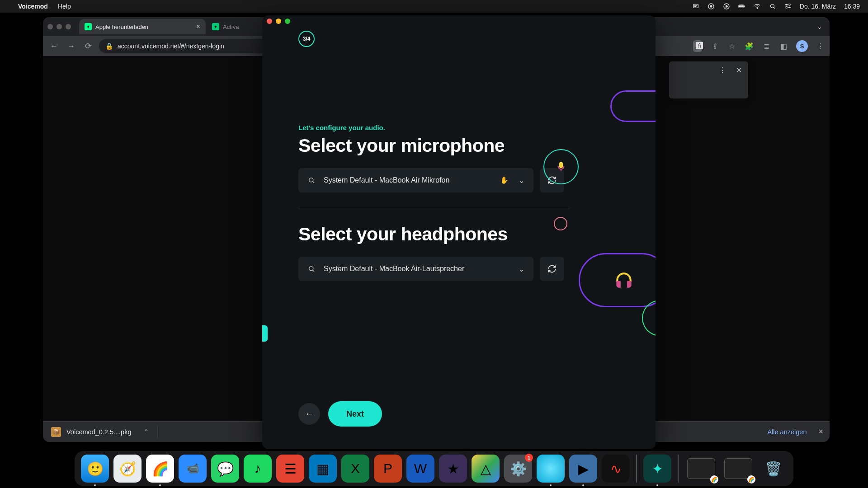  Describe the element at coordinates (468, 127) in the screenshot. I see `configure-audio-subheading: Let's configure your audio.` at that location.